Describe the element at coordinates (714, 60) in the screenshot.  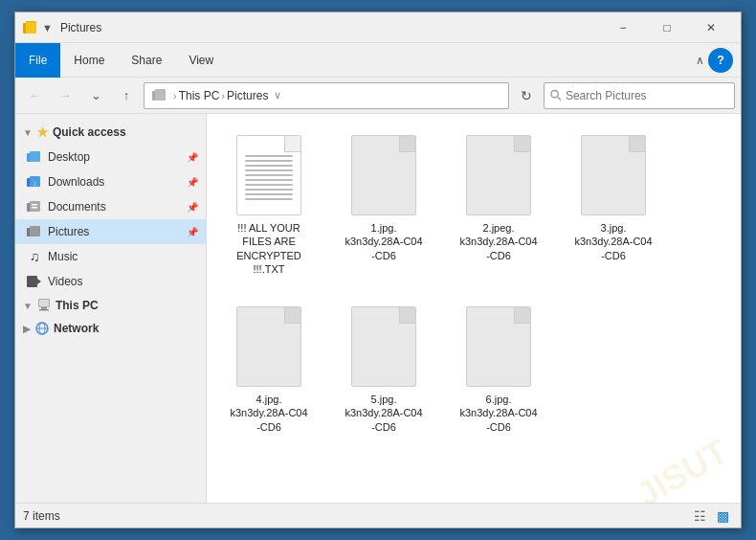
I see `menu-expand-group: ∧ ?` at that location.